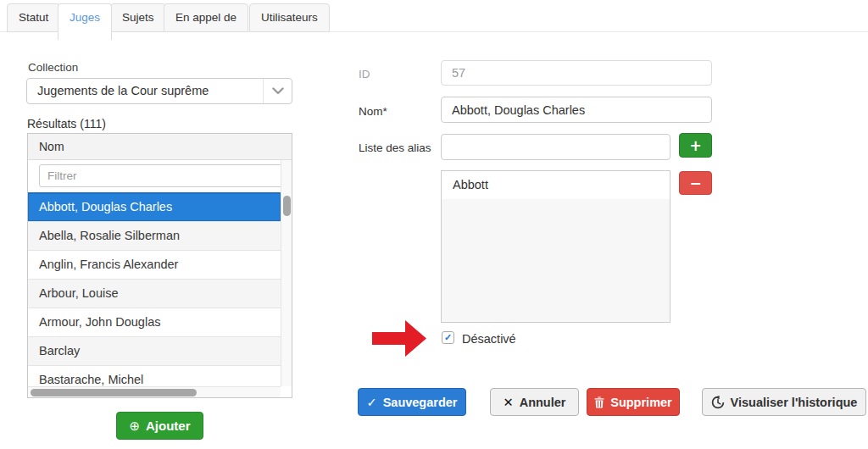 This screenshot has width=868, height=449. I want to click on minus-icon: −, so click(695, 183).